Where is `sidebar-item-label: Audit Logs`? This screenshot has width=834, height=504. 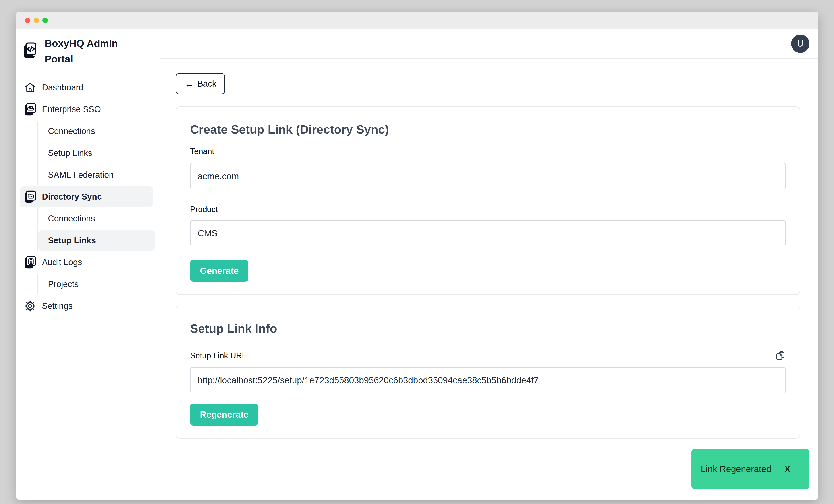 sidebar-item-label: Audit Logs is located at coordinates (62, 262).